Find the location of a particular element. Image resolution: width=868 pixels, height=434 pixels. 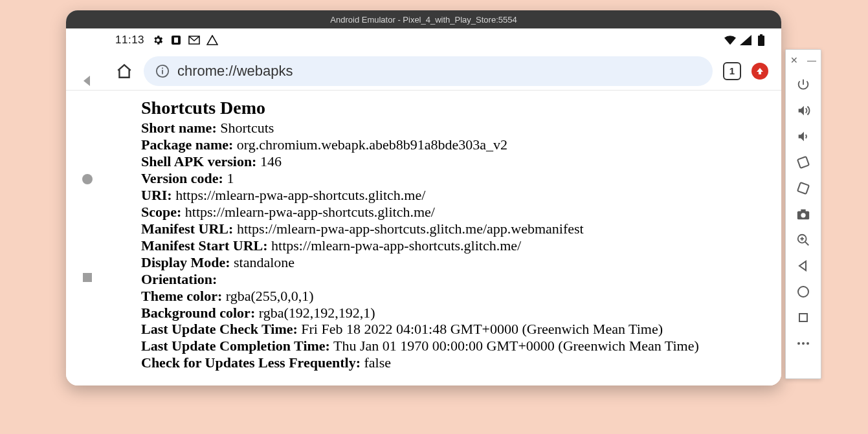

field-value: standalone is located at coordinates (263, 263).